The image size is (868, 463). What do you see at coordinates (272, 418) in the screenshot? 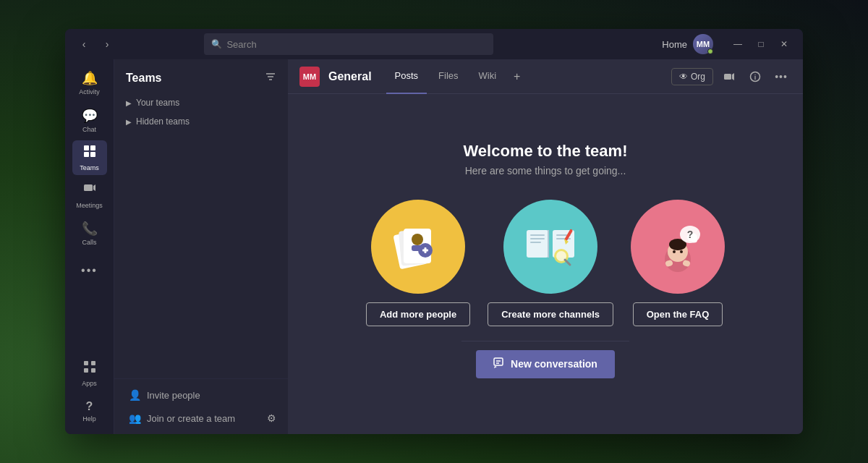
I see `settings-icon: ⚙` at bounding box center [272, 418].